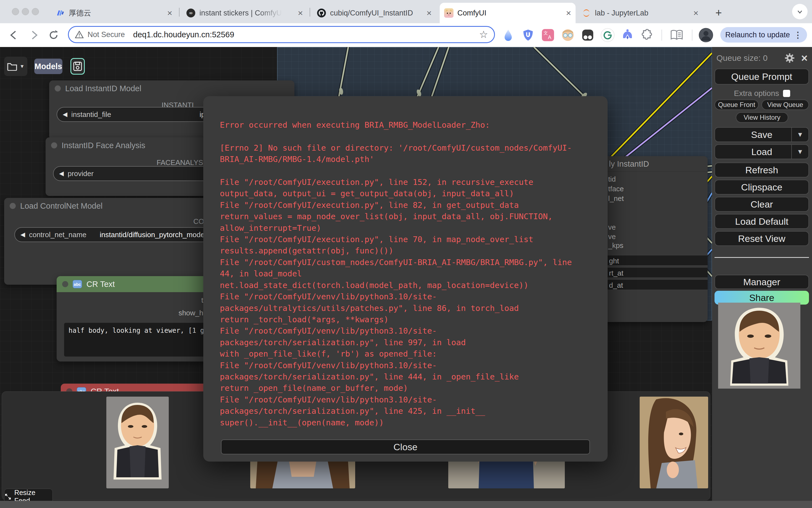  I want to click on dark-badge-extension-icon, so click(588, 35).